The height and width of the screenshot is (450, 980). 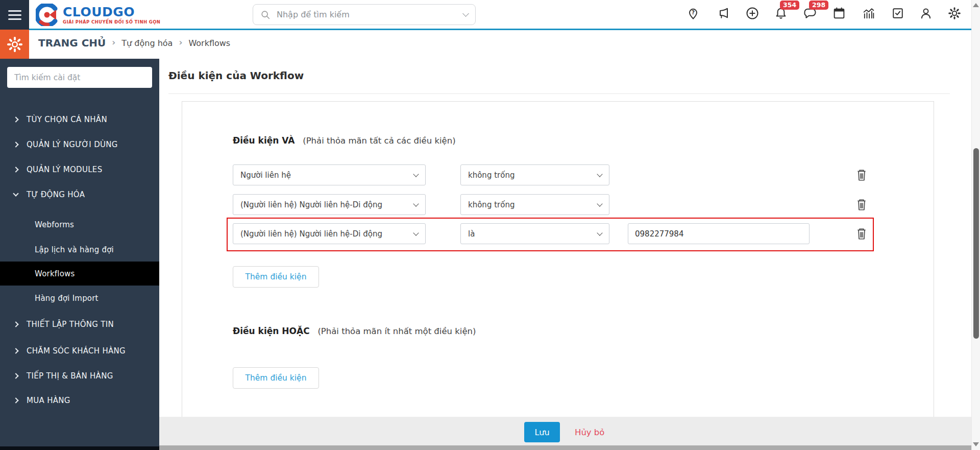 I want to click on sidebar-group-info-setup: THIẾT LẬP THÔNG TIN, so click(x=80, y=324).